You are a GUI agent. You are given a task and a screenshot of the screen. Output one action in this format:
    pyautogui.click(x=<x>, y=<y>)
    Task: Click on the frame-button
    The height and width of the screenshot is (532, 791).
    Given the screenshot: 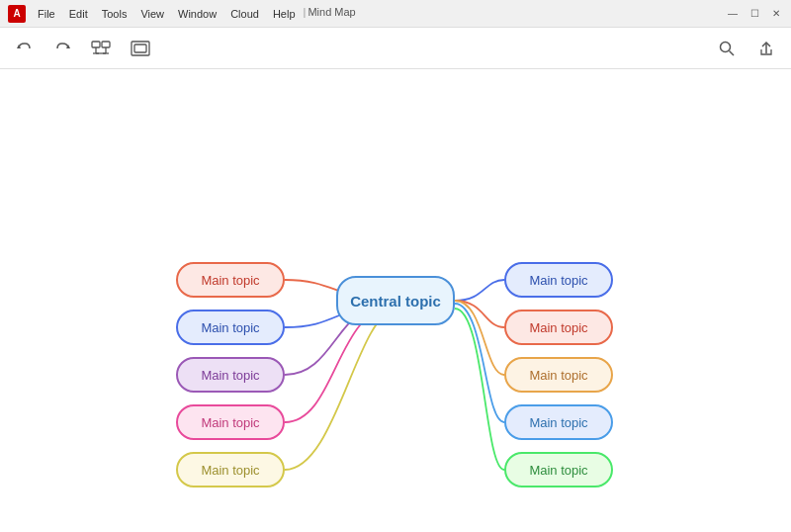 What is the action you would take?
    pyautogui.click(x=140, y=48)
    